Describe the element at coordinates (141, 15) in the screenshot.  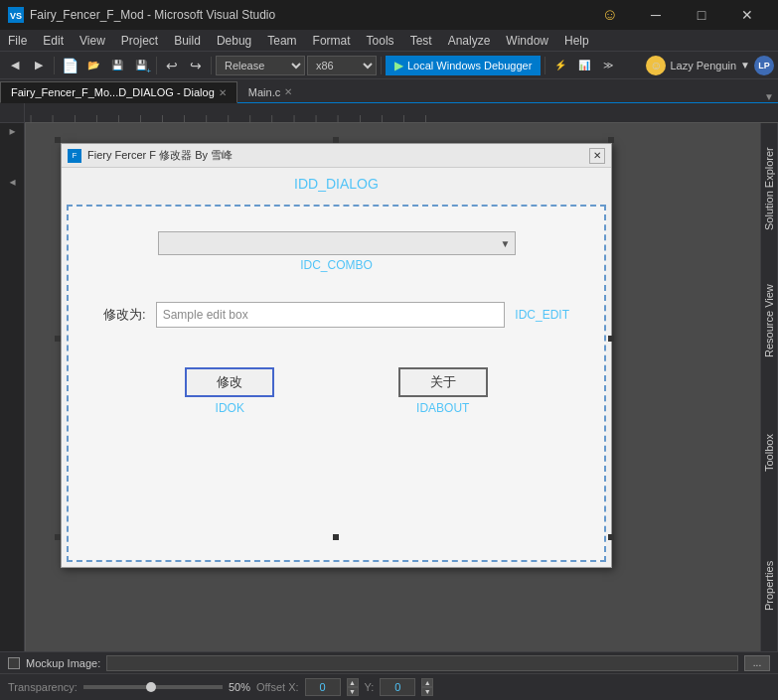
I see `title-bar-left: VS Fairy_Fencer_F_Mod - Microsoft Visual…` at that location.